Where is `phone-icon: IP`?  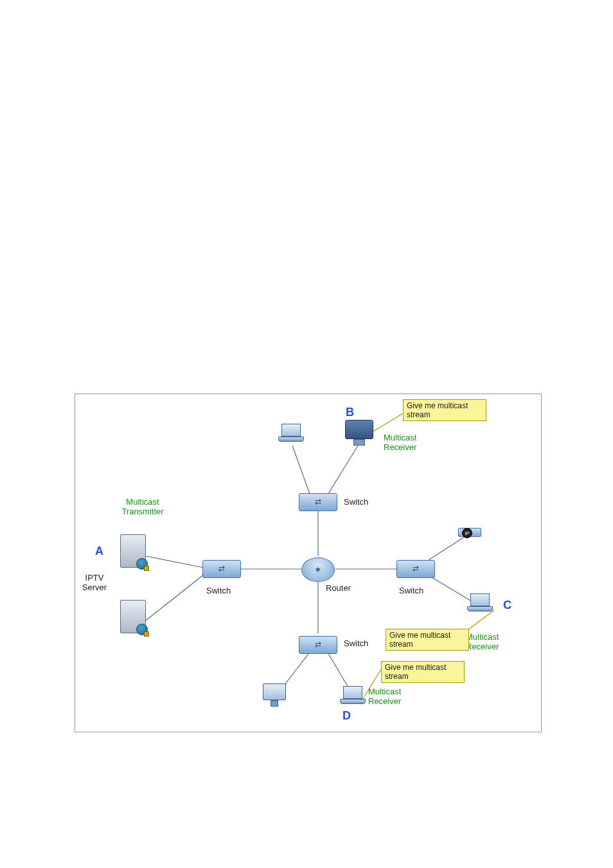 phone-icon: IP is located at coordinates (470, 536).